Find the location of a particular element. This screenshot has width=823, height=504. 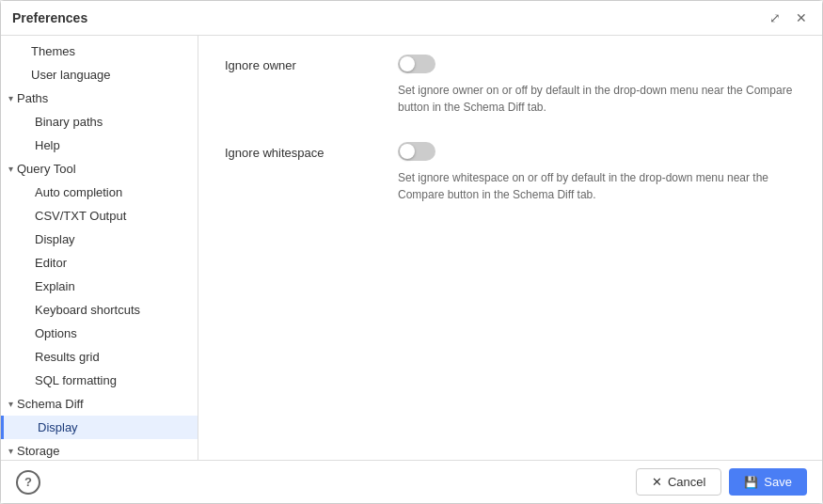

sidebar-item-label: Binary paths is located at coordinates (69, 122).